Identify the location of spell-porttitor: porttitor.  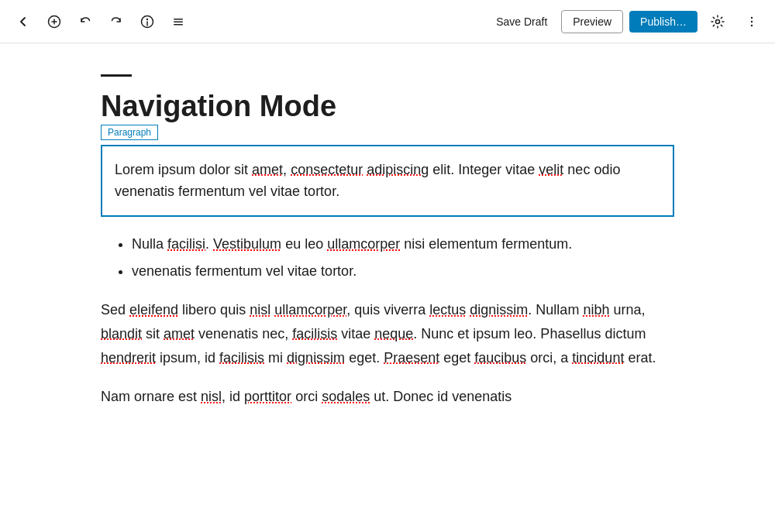
(268, 396).